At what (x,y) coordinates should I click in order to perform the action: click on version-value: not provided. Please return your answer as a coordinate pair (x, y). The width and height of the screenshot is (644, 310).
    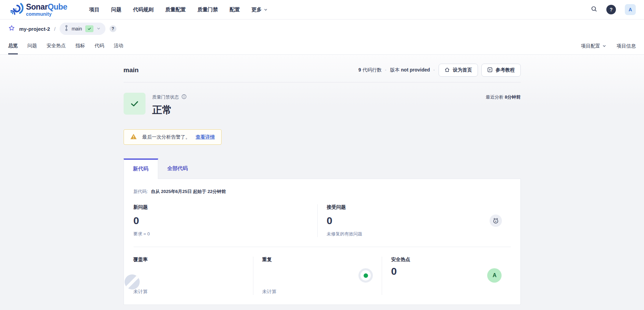
    Looking at the image, I should click on (416, 70).